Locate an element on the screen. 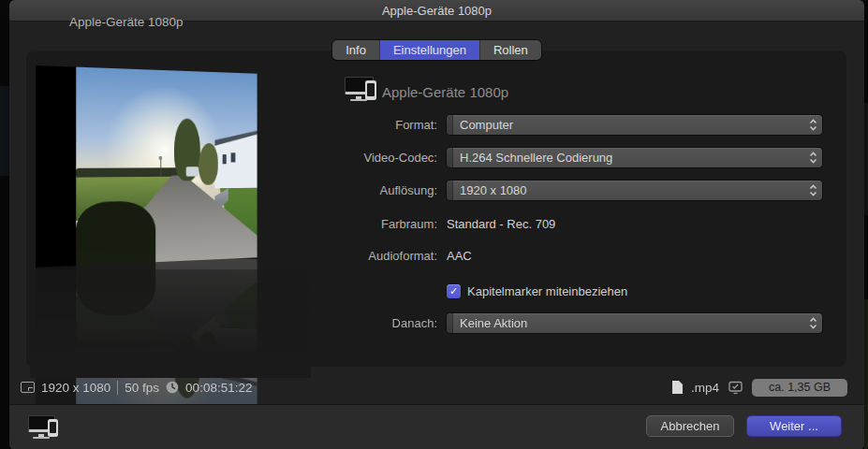  status-file-ext: .mp4 is located at coordinates (705, 387).